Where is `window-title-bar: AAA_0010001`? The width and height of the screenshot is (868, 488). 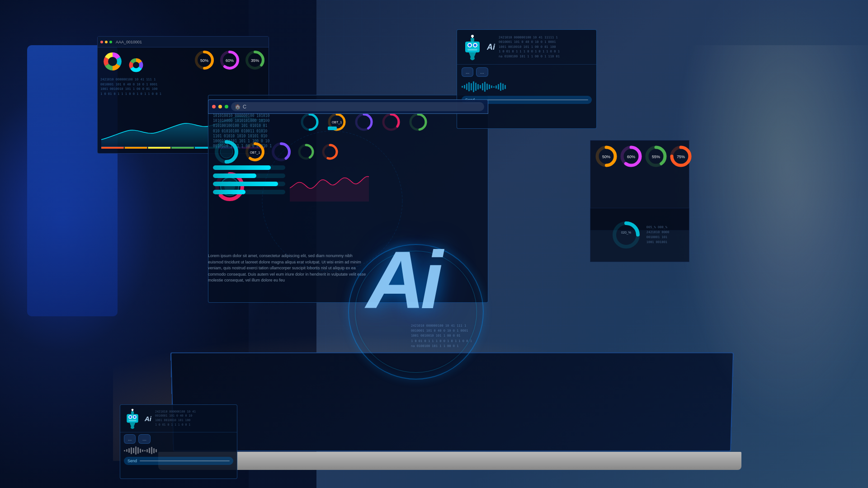
window-title-bar: AAA_0010001 is located at coordinates (183, 42).